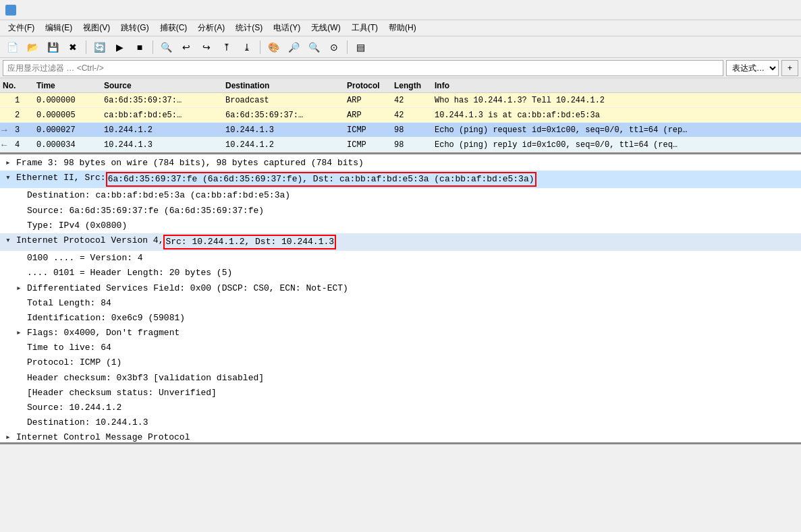  Describe the element at coordinates (273, 47) in the screenshot. I see `toolbar-colorize: 🎨` at that location.